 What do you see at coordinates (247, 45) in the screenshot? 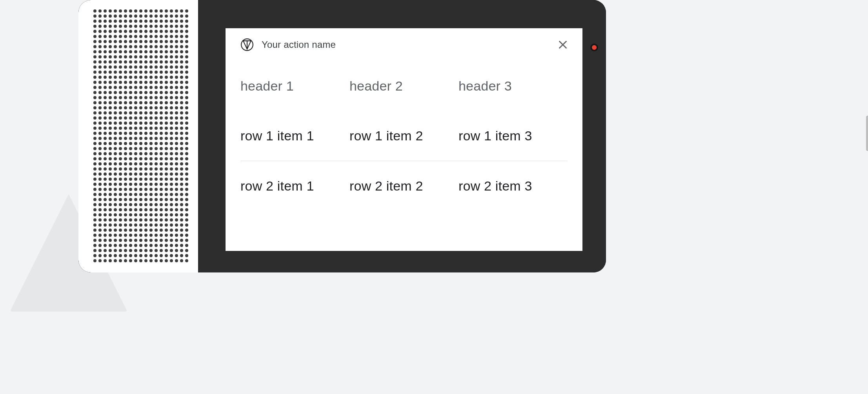
I see `action-logo-icon` at bounding box center [247, 45].